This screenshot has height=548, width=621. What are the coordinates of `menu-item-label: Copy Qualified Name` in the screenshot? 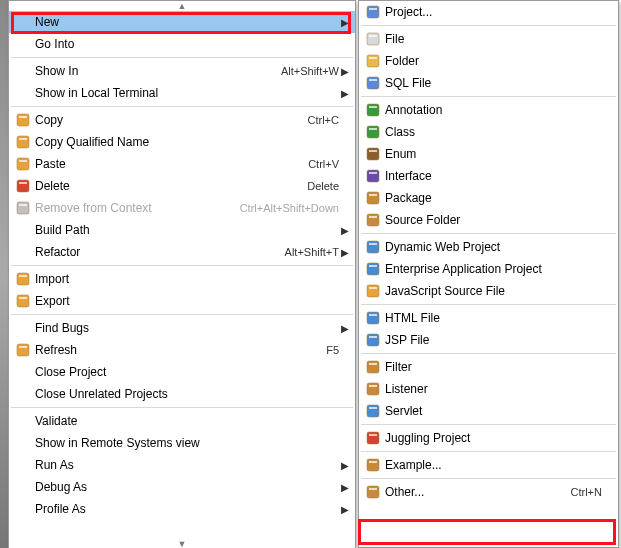 It's located at (187, 142).